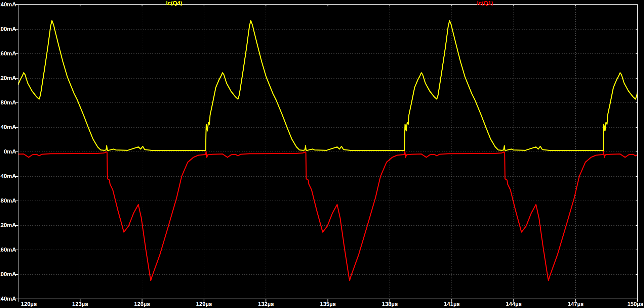  What do you see at coordinates (390, 304) in the screenshot?
I see `x-axis-label: 138µs` at bounding box center [390, 304].